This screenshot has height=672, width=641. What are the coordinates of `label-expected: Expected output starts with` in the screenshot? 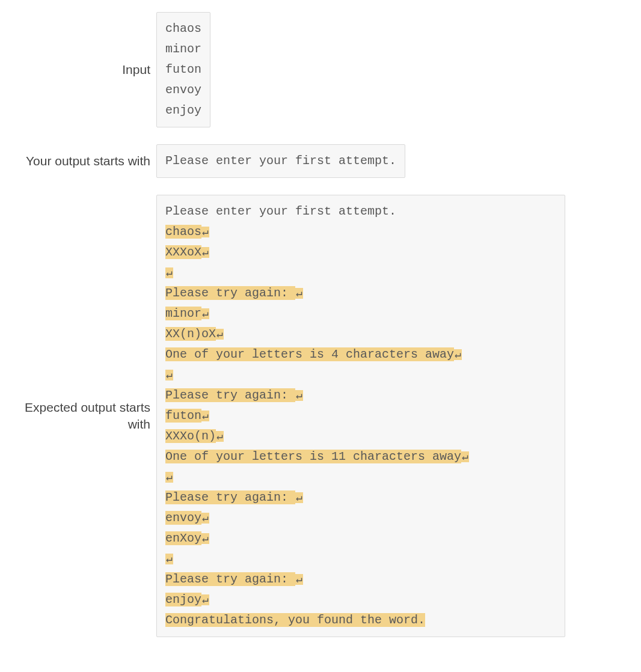 It's located at (87, 416).